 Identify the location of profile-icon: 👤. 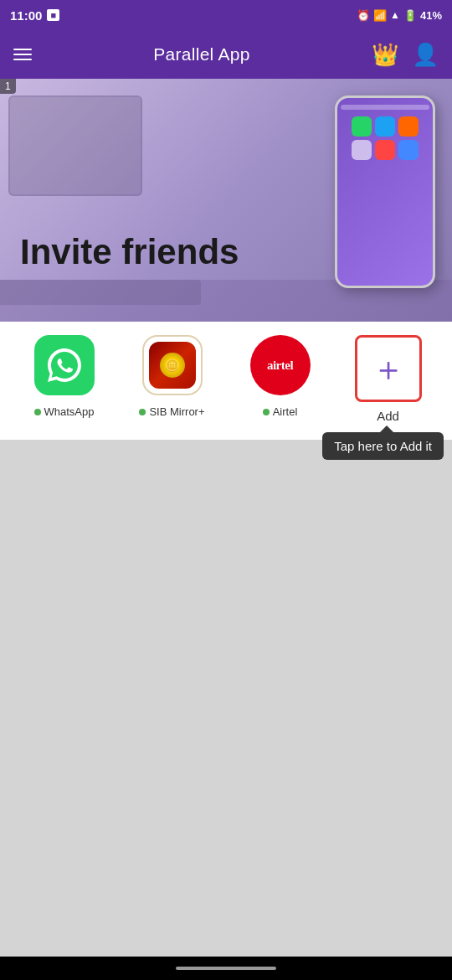
(425, 55).